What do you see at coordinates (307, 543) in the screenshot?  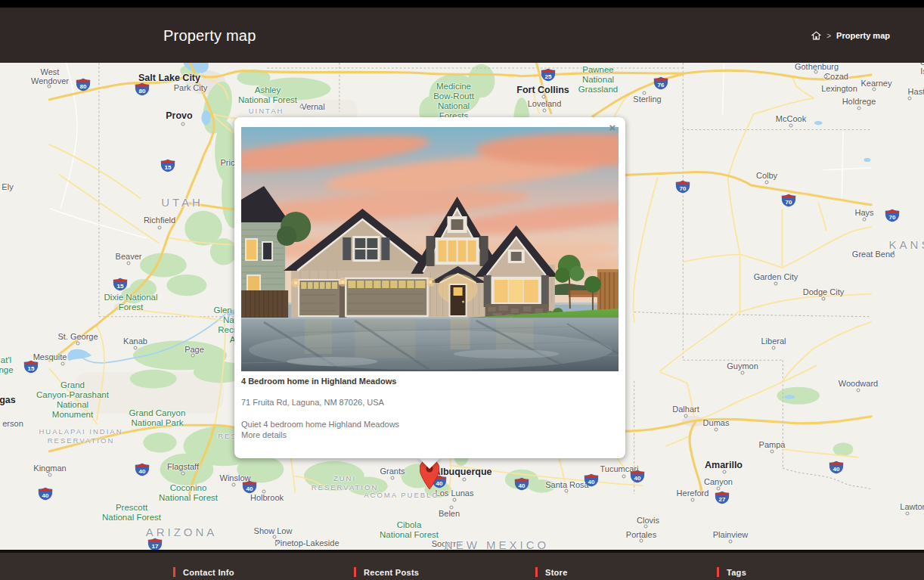 I see `map-label: Pinetop-Lakeside` at bounding box center [307, 543].